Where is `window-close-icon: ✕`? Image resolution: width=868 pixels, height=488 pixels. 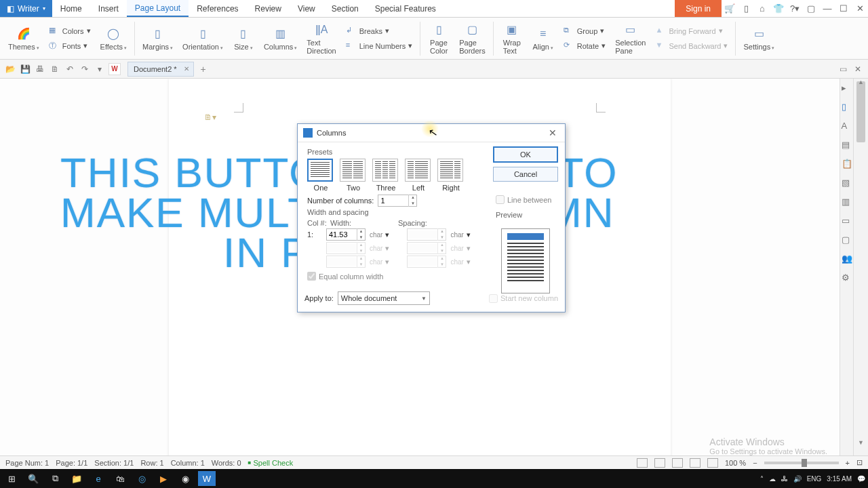 window-close-icon: ✕ is located at coordinates (858, 69).